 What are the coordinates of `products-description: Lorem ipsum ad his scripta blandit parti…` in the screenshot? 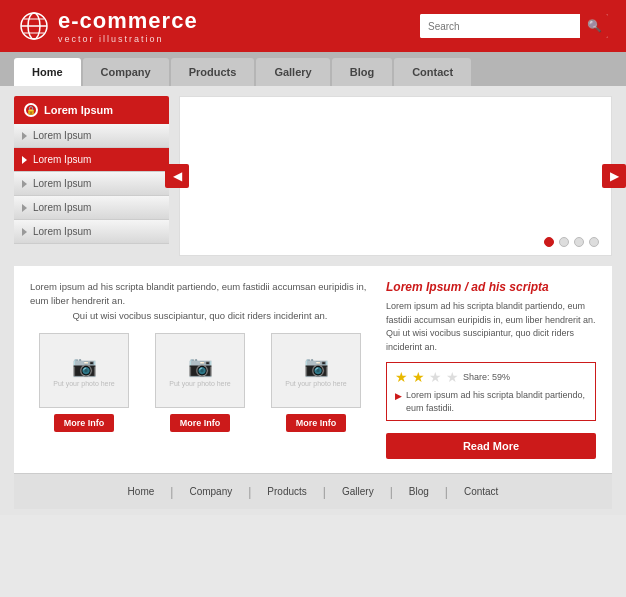 It's located at (200, 302).